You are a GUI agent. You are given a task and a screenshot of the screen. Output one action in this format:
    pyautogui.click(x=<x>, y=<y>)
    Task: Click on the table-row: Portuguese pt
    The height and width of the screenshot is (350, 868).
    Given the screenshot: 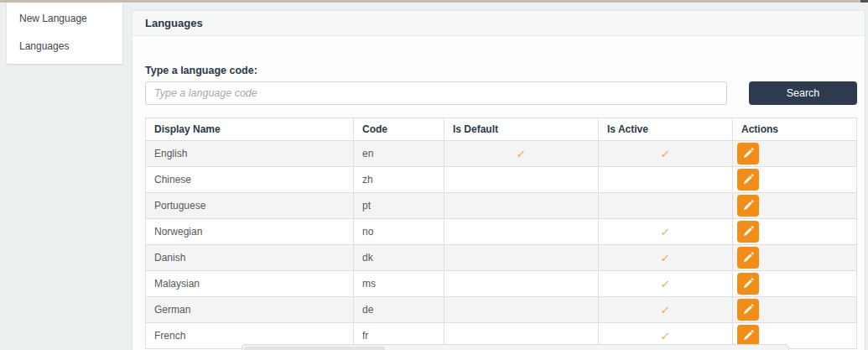 What is the action you would take?
    pyautogui.click(x=502, y=206)
    